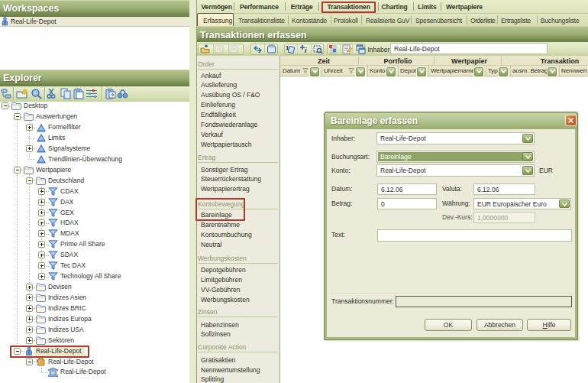 The image size is (588, 383). Describe the element at coordinates (305, 50) in the screenshot. I see `svg-text: i` at that location.